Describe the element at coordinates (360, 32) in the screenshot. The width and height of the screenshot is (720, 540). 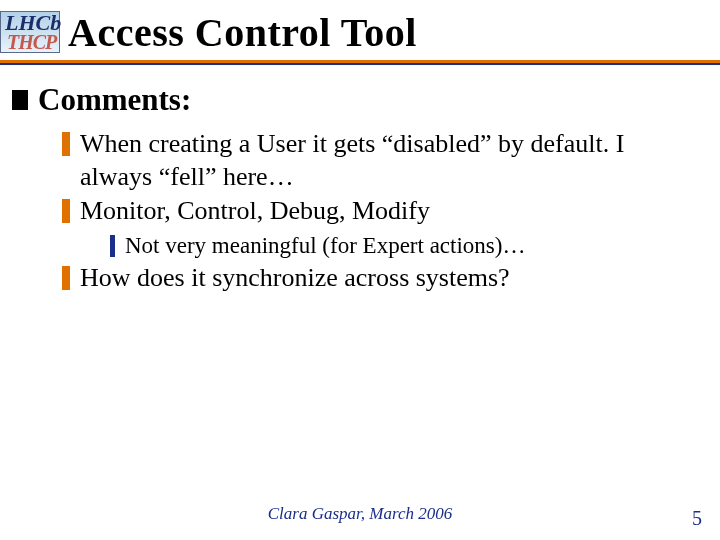
I see `header: LHCb THCP Access Control Tool` at that location.